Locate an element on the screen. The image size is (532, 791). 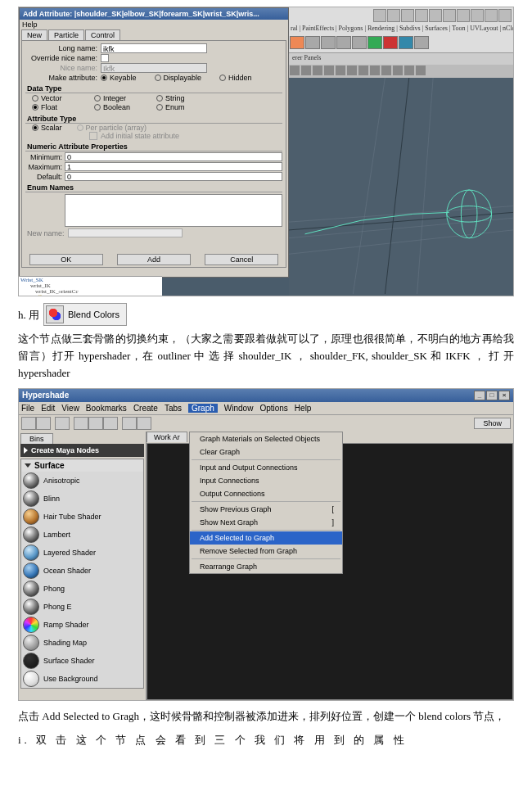
override-nice-name-checkbox is located at coordinates (105, 58).